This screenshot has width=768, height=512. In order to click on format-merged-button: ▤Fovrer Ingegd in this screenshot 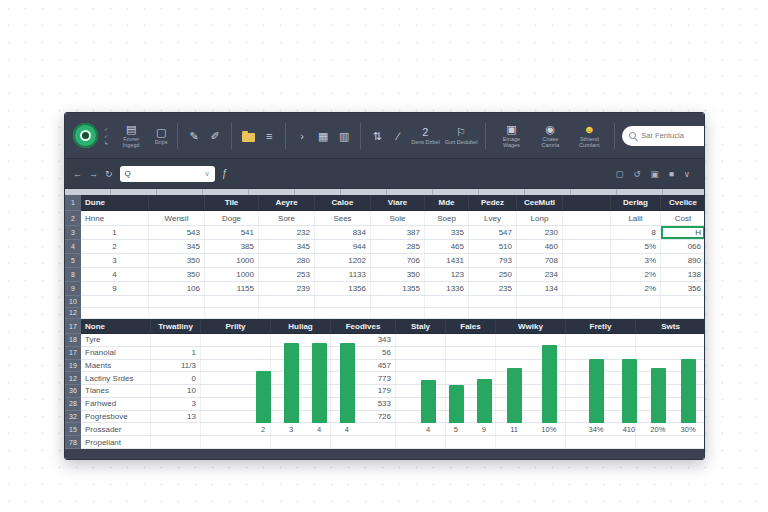, I will do `click(131, 136)`.